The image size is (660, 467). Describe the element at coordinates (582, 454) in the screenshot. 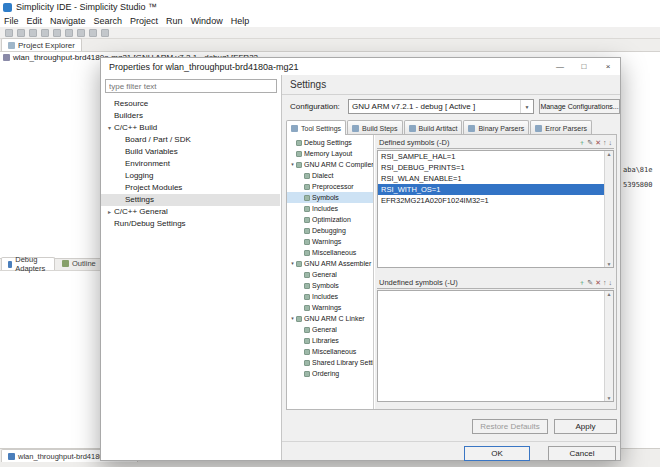

I see `cancel-button: Cancel` at that location.